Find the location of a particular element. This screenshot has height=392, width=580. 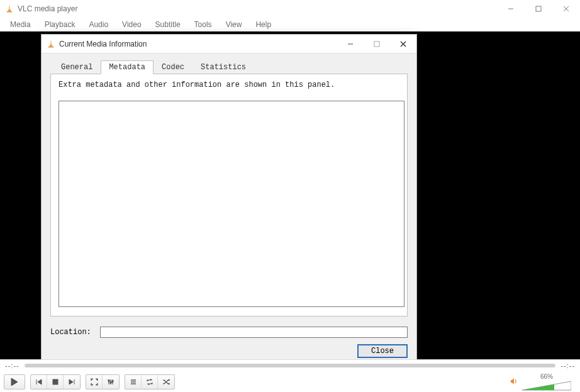

location-row: Location: is located at coordinates (229, 332).